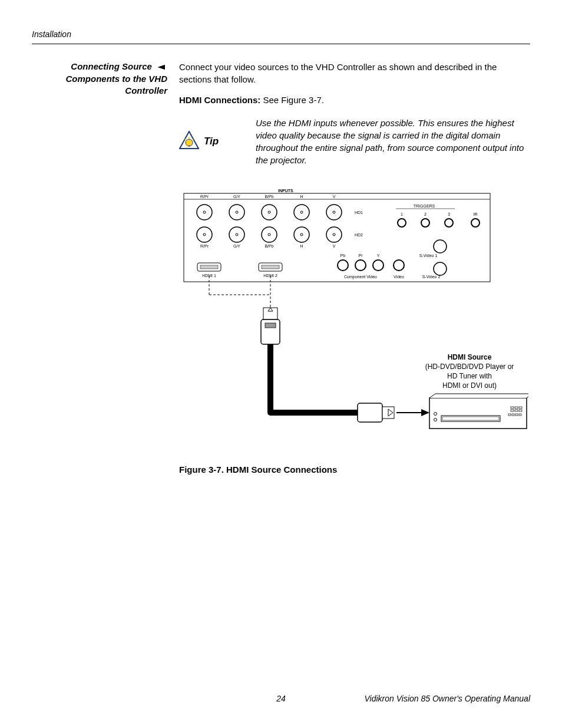 This screenshot has width=562, height=728. I want to click on tip-text: Use the HDMI inputs whenever possible. T…, so click(393, 141).